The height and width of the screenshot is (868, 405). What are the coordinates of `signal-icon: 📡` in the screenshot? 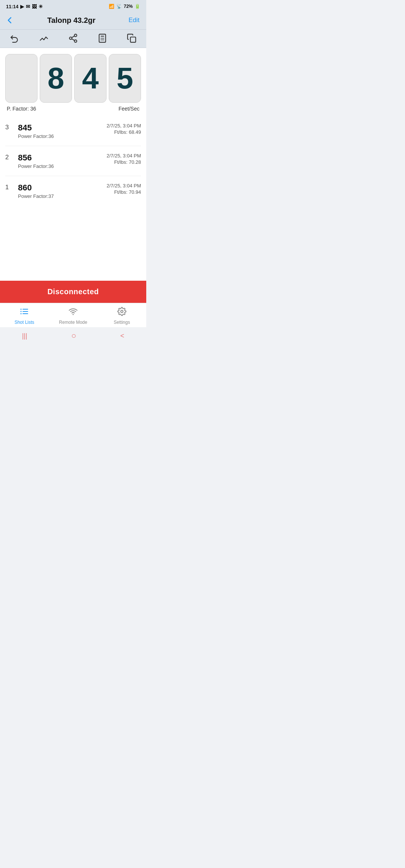 It's located at (119, 6).